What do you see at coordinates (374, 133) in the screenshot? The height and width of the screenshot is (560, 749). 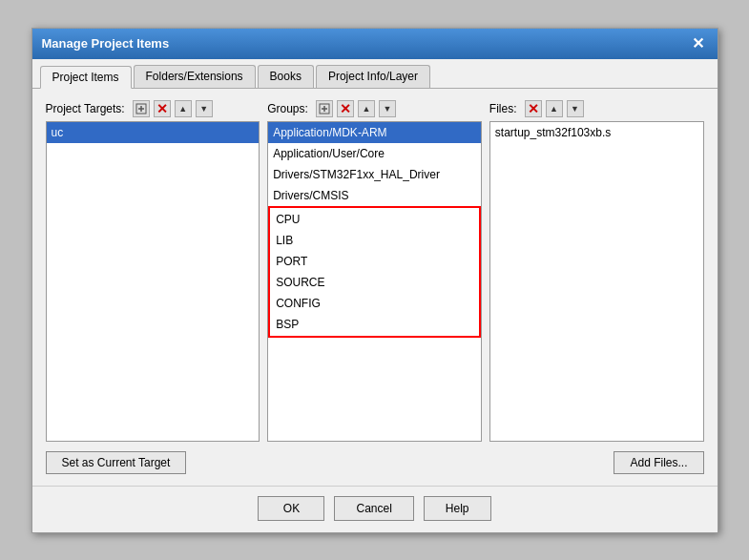 I see `list-item: Application/MDK-ARM` at bounding box center [374, 133].